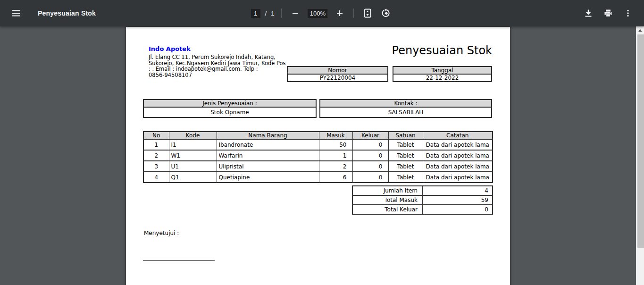 The width and height of the screenshot is (644, 285). Describe the element at coordinates (217, 75) in the screenshot. I see `address-line: 0856-94508107` at that location.